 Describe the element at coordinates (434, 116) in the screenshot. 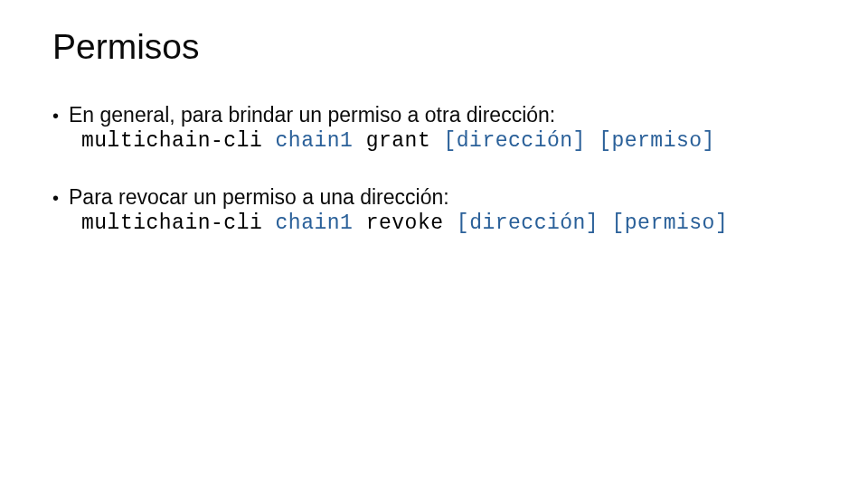

I see `bullet-item: • En general, para brindar un permiso a …` at that location.